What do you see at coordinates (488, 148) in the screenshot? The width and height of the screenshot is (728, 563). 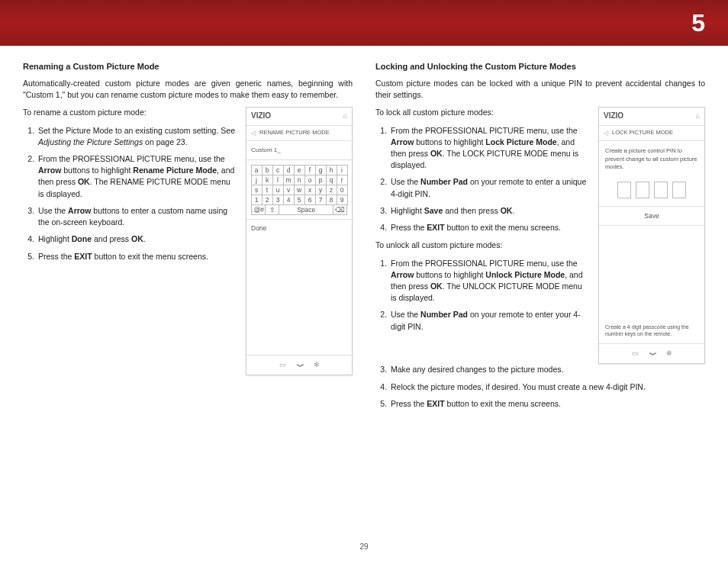 I see `lock-step-1: From the PROFESSIONAL PICTURE menu, use …` at bounding box center [488, 148].